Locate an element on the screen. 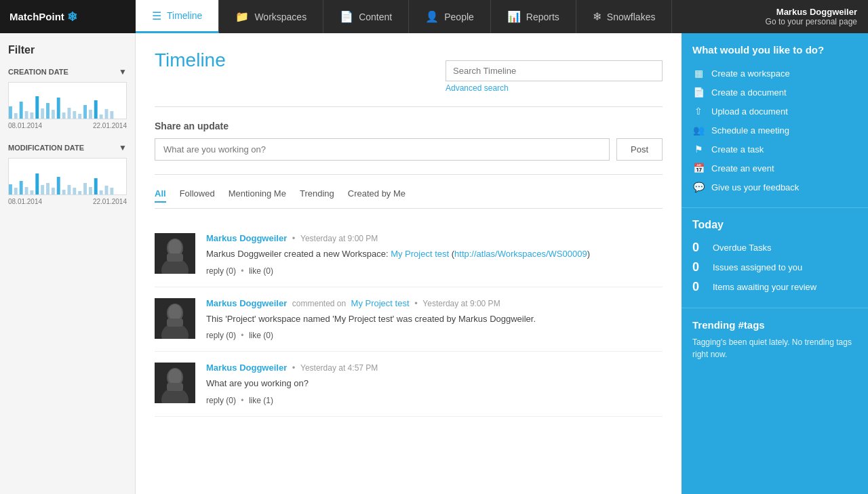 This screenshot has height=494, width=868. app-logo: MatchPoint ❄ is located at coordinates (68, 16).